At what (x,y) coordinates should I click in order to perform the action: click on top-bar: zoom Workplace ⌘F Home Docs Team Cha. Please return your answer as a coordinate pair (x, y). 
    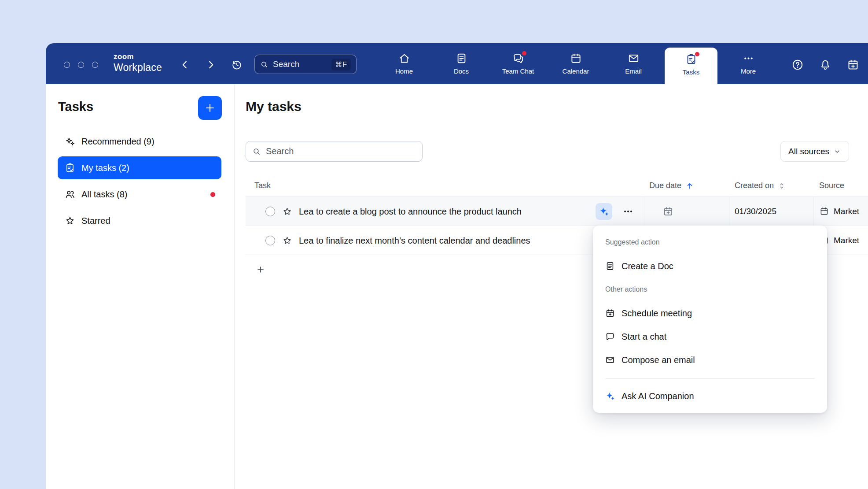
    Looking at the image, I should click on (457, 63).